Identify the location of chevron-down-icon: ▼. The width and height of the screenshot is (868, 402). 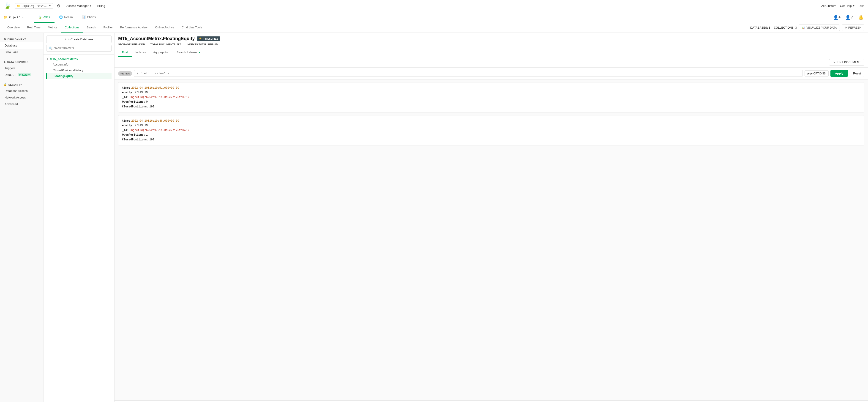
(47, 59).